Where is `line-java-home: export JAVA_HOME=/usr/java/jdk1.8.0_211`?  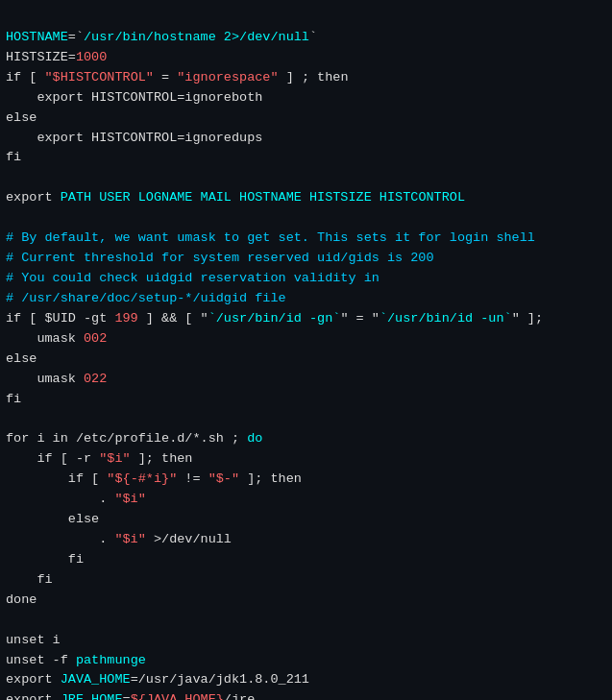 line-java-home: export JAVA_HOME=/usr/java/jdk1.8.0_211 is located at coordinates (158, 680).